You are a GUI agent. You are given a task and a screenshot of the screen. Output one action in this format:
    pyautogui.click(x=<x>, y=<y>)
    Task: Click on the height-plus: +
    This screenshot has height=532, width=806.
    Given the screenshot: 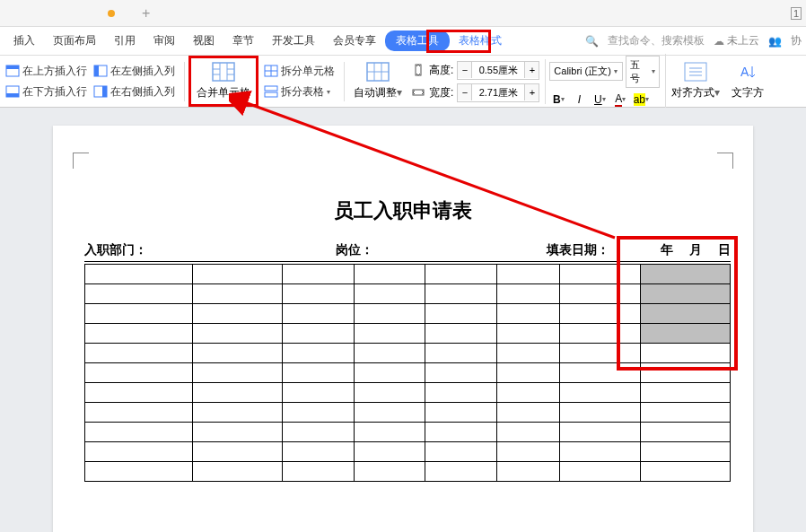 What is the action you would take?
    pyautogui.click(x=531, y=70)
    